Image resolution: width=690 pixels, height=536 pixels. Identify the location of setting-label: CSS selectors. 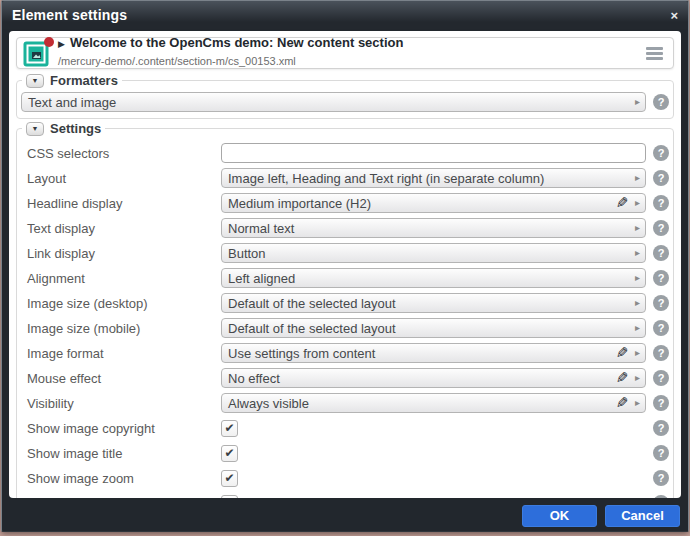
(121, 154).